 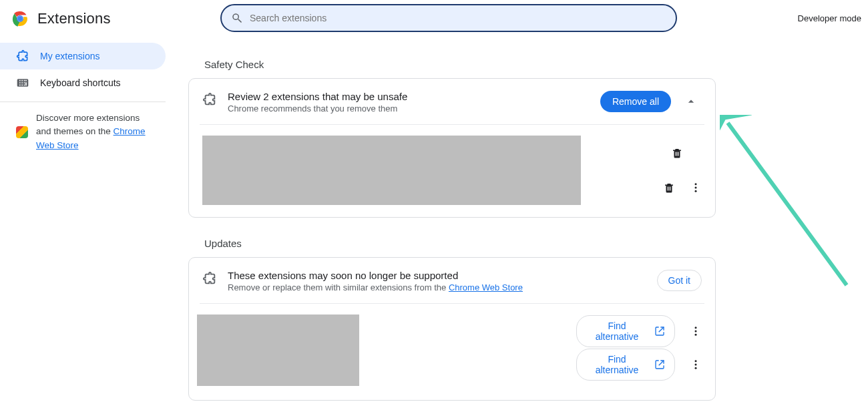 I want to click on sidebar-item-my-extensions: My extensions, so click(x=83, y=56).